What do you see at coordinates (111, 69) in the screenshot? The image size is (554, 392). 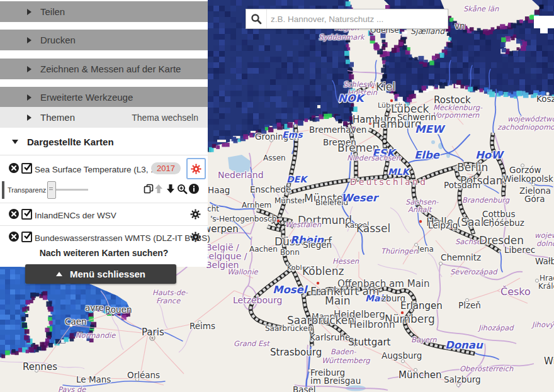 I see `sidebar-item-label: Zeichnen & Messen auf der Karte` at bounding box center [111, 69].